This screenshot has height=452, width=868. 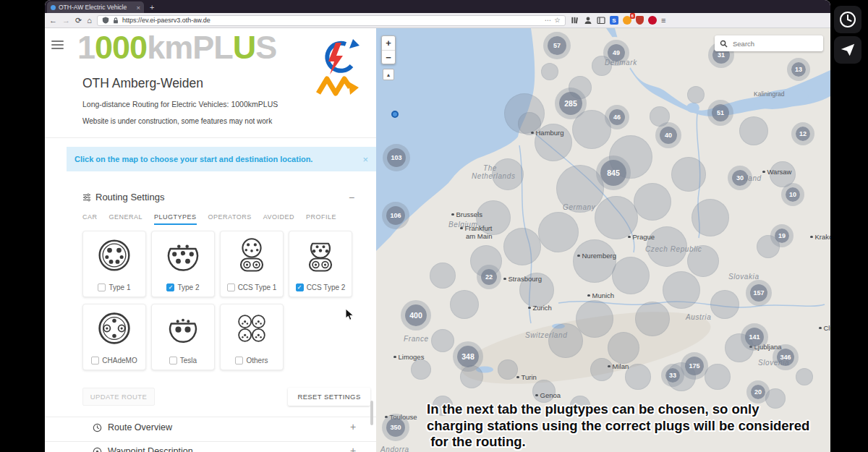 I want to click on home-button: ⌂, so click(x=90, y=20).